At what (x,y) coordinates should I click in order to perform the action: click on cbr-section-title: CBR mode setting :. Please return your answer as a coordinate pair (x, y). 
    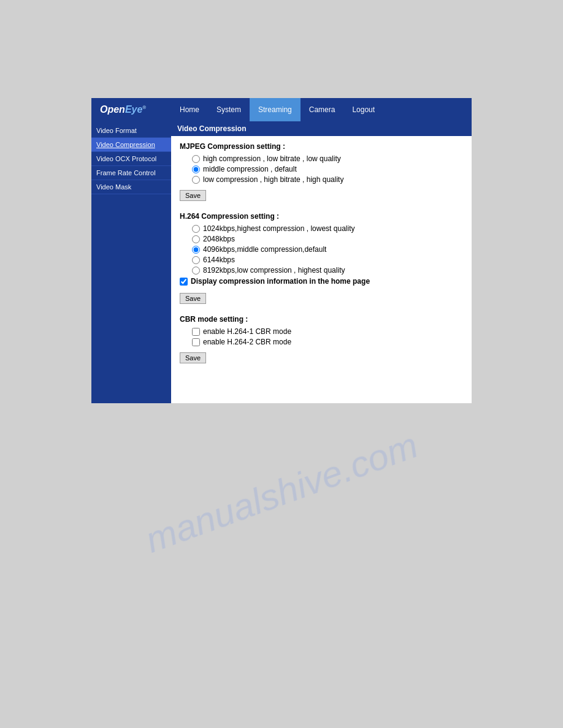
    Looking at the image, I should click on (321, 319).